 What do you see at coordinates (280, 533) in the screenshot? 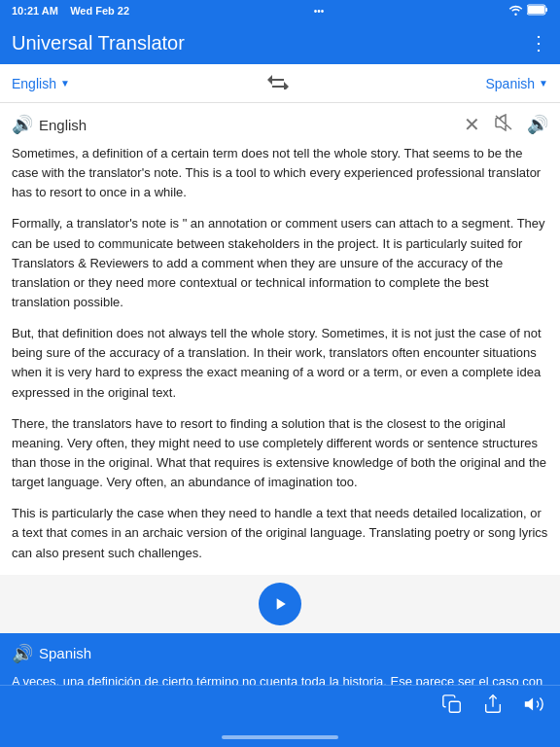
I see `source-para-5: This is particularly the case when they …` at bounding box center [280, 533].